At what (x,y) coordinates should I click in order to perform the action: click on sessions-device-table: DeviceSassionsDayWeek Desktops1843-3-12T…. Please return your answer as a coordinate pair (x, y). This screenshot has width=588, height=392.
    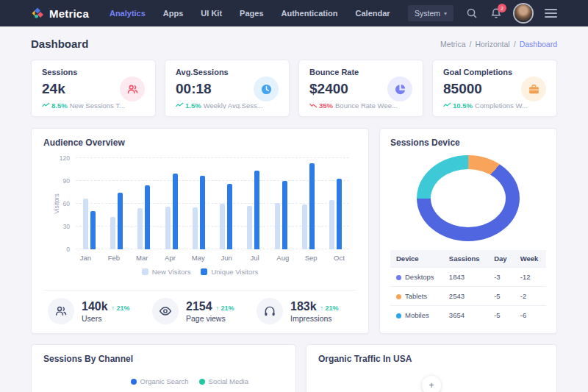
    Looking at the image, I should click on (468, 287).